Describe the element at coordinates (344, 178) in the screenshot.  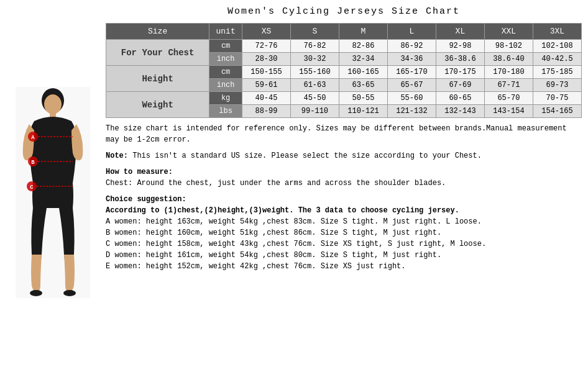
I see `how-to-section: How to measure: Chest: Around the chest,…` at that location.